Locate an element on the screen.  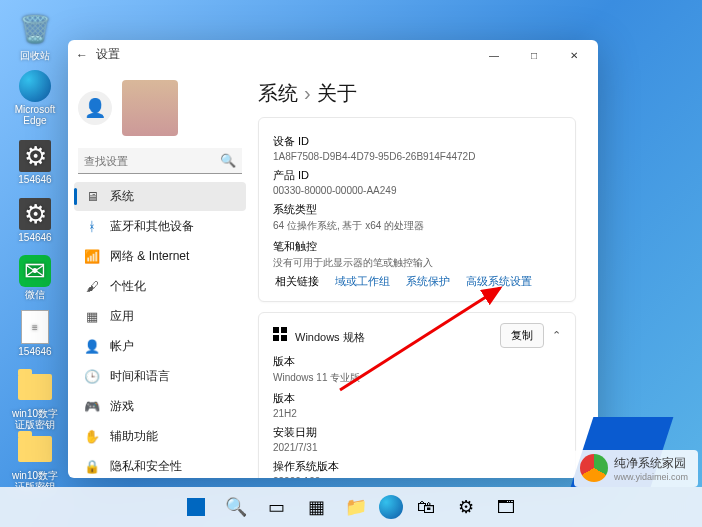
breadcrumb: 系统›关于 is located at coordinates (417, 94).